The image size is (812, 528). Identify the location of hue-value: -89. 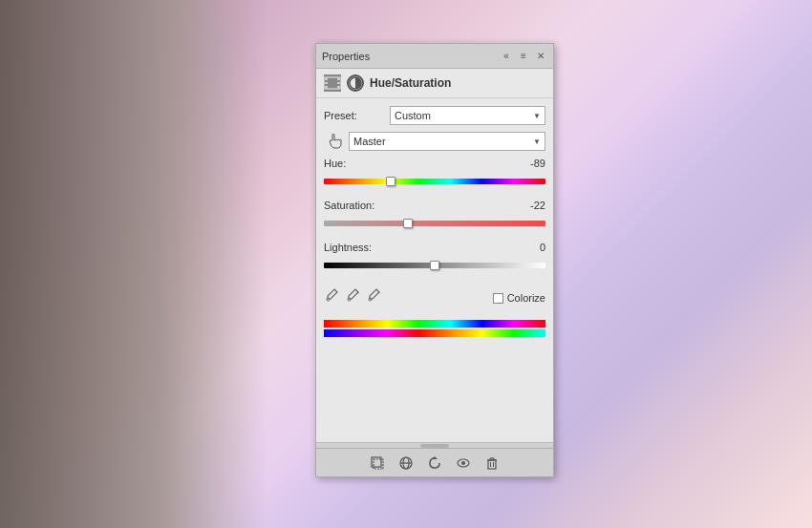
(531, 163).